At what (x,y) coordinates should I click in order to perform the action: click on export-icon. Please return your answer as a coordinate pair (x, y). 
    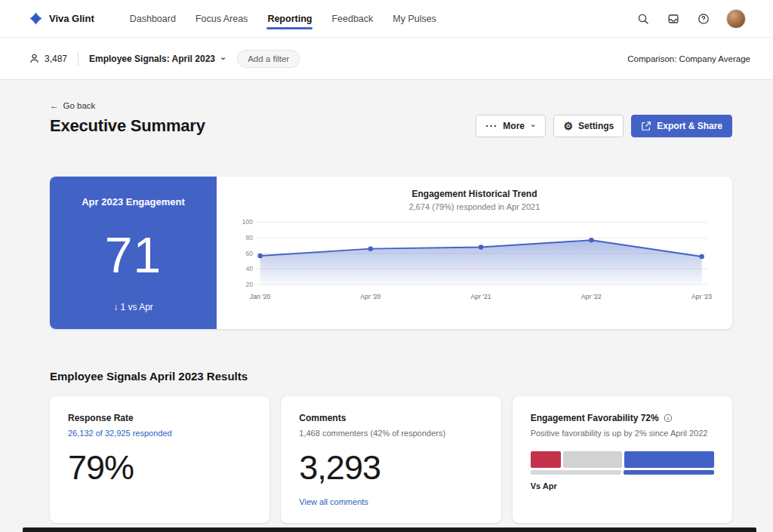
    Looking at the image, I should click on (646, 126).